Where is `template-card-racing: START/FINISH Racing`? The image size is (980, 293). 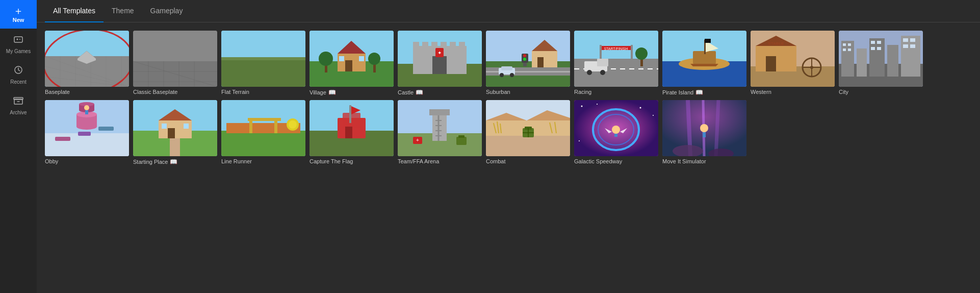 template-card-racing: START/FINISH Racing is located at coordinates (616, 63).